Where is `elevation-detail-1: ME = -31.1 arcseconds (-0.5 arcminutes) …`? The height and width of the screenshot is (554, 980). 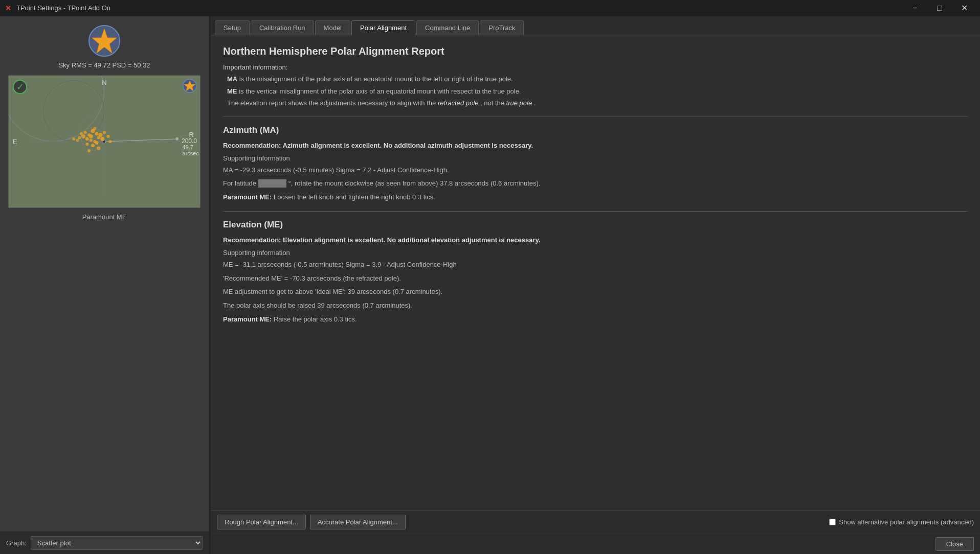
elevation-detail-1: ME = -31.1 arcseconds (-0.5 arcminutes) … is located at coordinates (595, 265).